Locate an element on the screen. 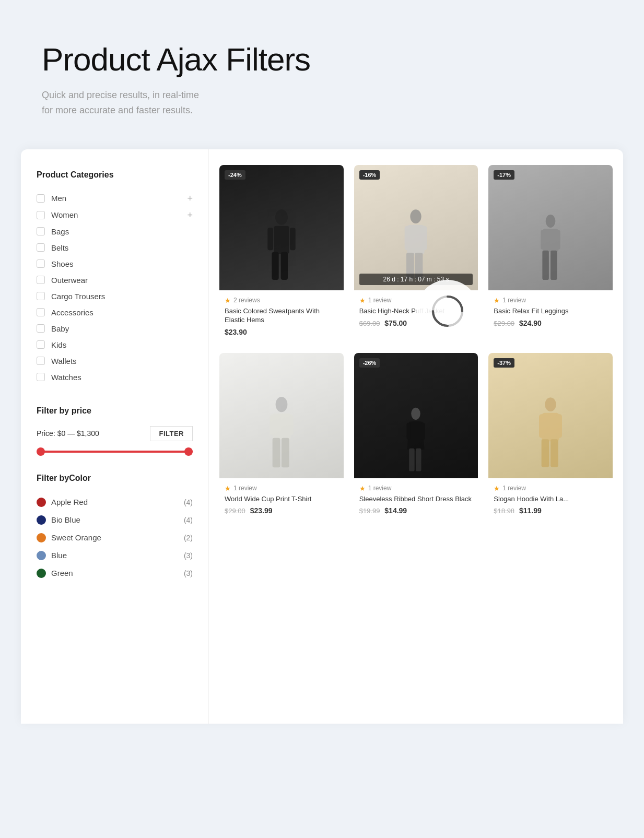 The width and height of the screenshot is (644, 838). product-info-p1: ★ 2 reviews Basic Colored Sweatpants Wit… is located at coordinates (282, 316).